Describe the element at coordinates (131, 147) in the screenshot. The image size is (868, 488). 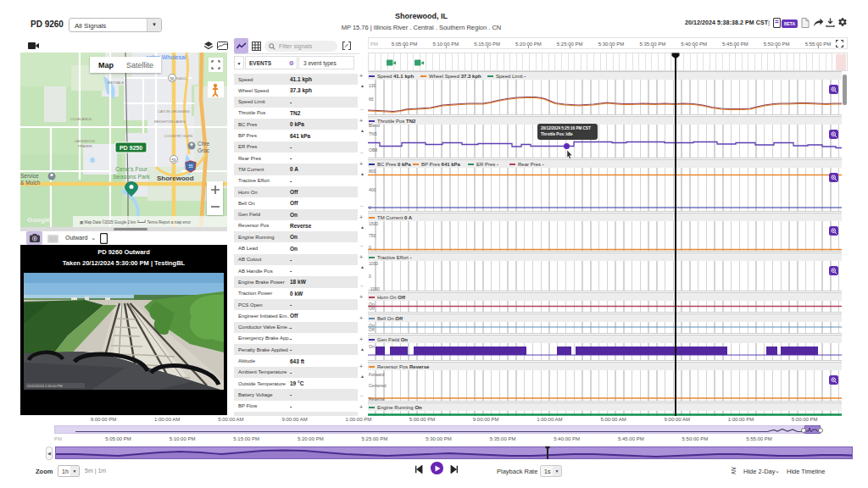
I see `svg-text: PD 9250` at that location.